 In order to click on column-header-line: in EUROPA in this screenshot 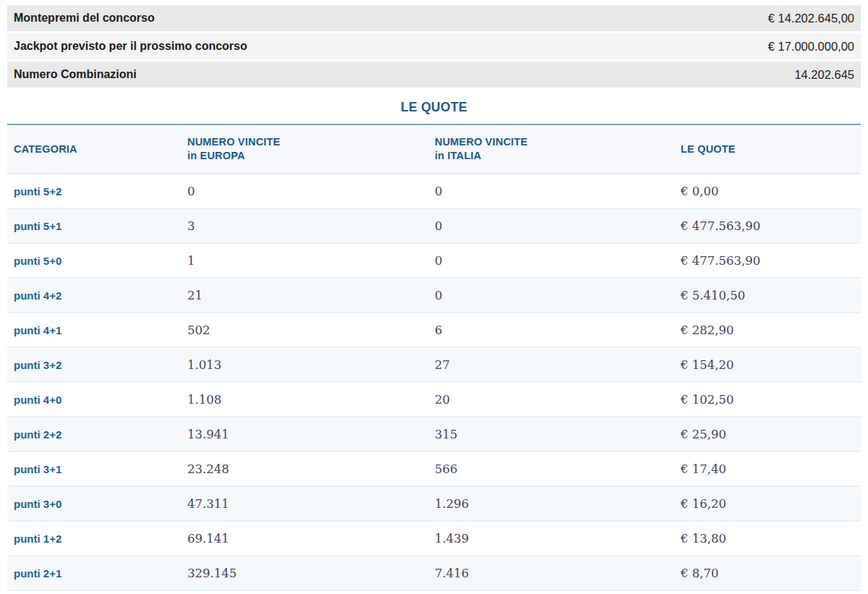, I will do `click(308, 156)`.